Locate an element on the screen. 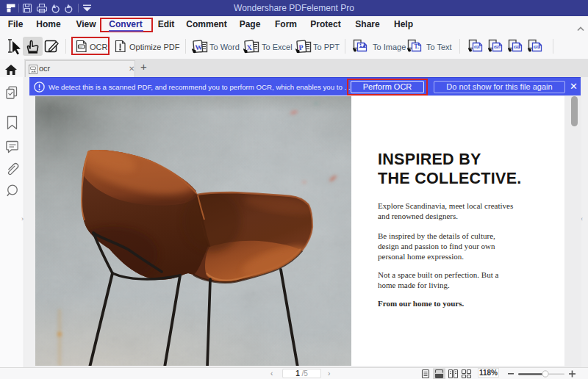 This screenshot has height=379, width=588. svg-text: W is located at coordinates (198, 47).